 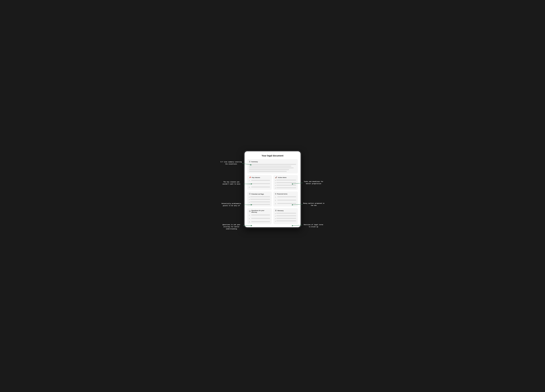 What do you see at coordinates (260, 194) in the screenshot?
I see `red-flags-header: ⓘ Potential red flags` at bounding box center [260, 194].